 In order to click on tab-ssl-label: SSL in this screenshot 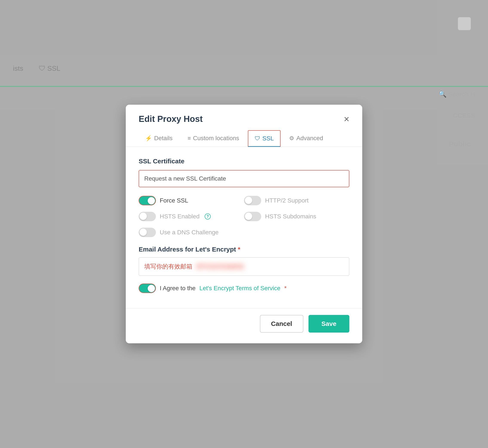, I will do `click(268, 138)`.